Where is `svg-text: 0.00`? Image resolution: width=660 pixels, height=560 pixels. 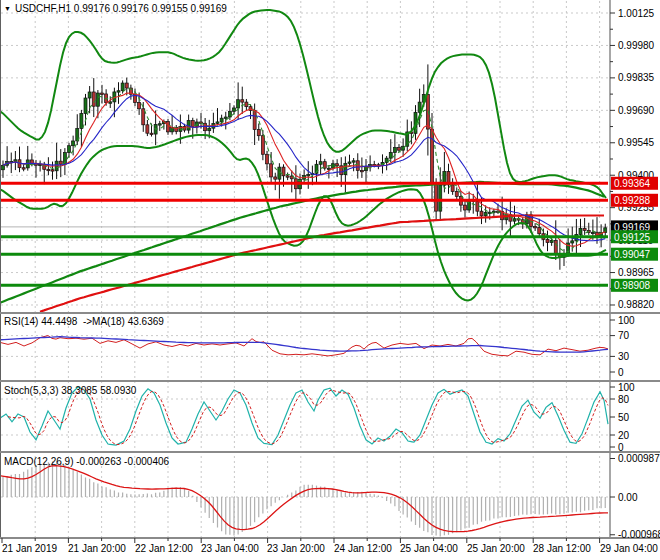 svg-text: 0.00 is located at coordinates (628, 498).